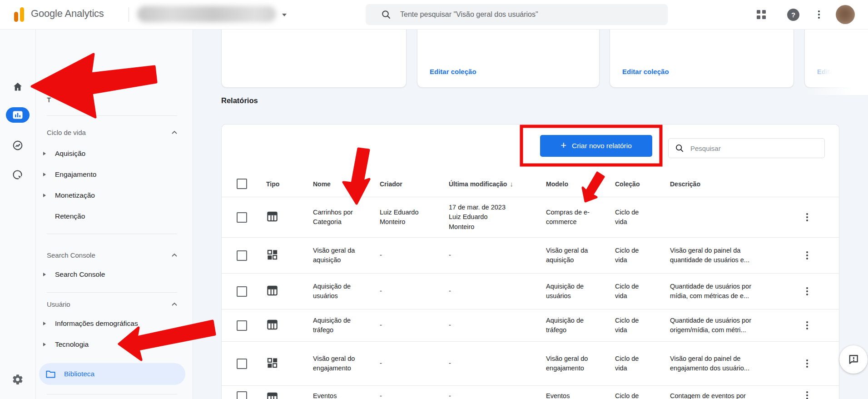 Image resolution: width=868 pixels, height=399 pixels. Describe the element at coordinates (580, 184) in the screenshot. I see `col-modelo: Modelo` at that location.